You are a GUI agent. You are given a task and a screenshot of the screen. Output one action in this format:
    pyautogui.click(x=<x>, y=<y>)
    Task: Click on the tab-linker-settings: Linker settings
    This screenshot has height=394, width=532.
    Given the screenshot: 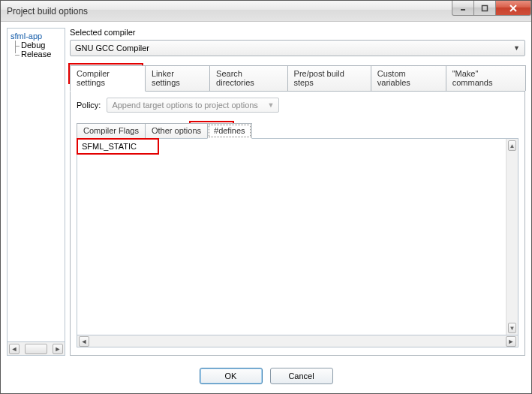 What is the action you would take?
    pyautogui.click(x=177, y=78)
    